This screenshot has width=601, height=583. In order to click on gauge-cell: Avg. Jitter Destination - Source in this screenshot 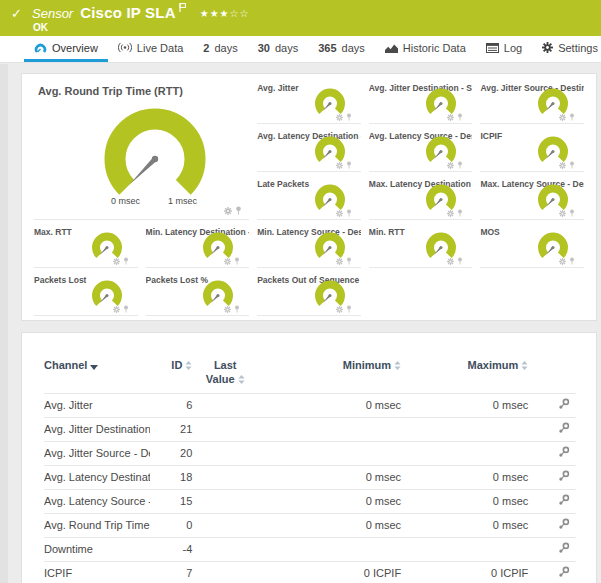, I will do `click(421, 101)`.